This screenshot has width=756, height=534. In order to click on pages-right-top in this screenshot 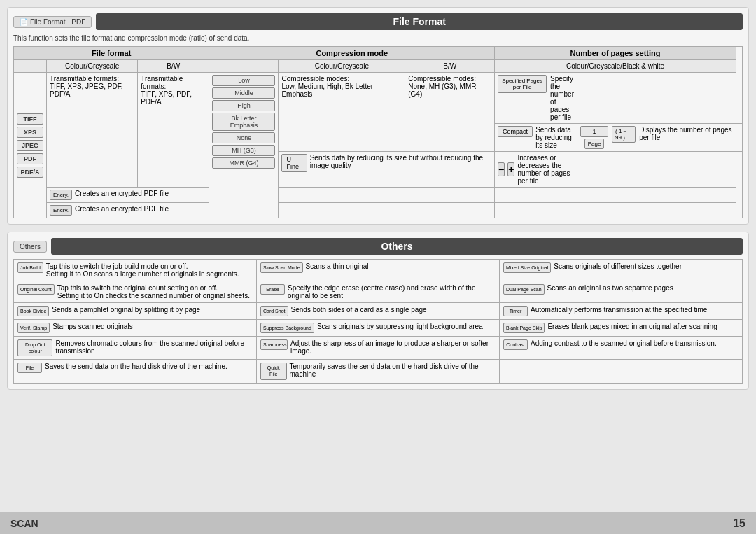, I will do `click(657, 98)`.